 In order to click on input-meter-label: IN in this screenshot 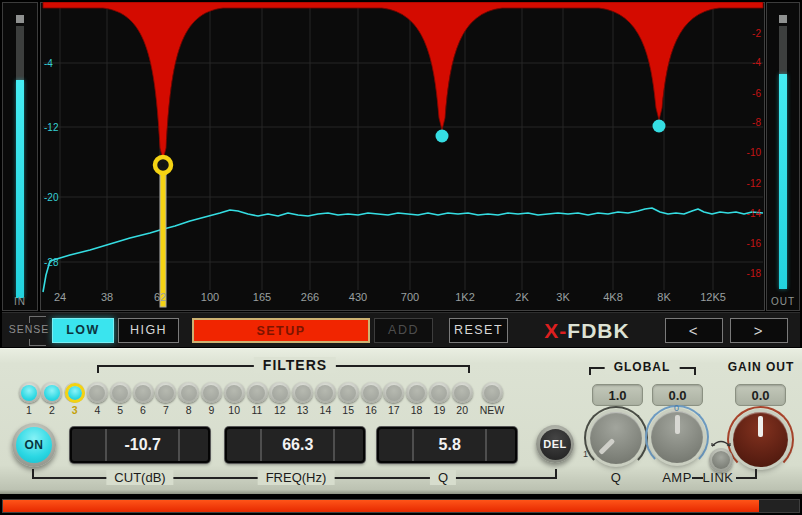, I will do `click(20, 302)`.